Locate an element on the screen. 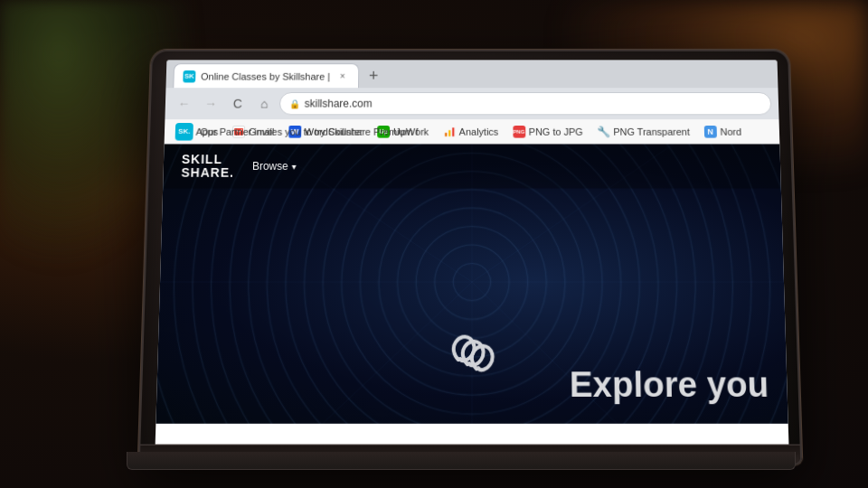  bookmark-png-transparent: 🔧 PNG Transparent is located at coordinates (644, 132).